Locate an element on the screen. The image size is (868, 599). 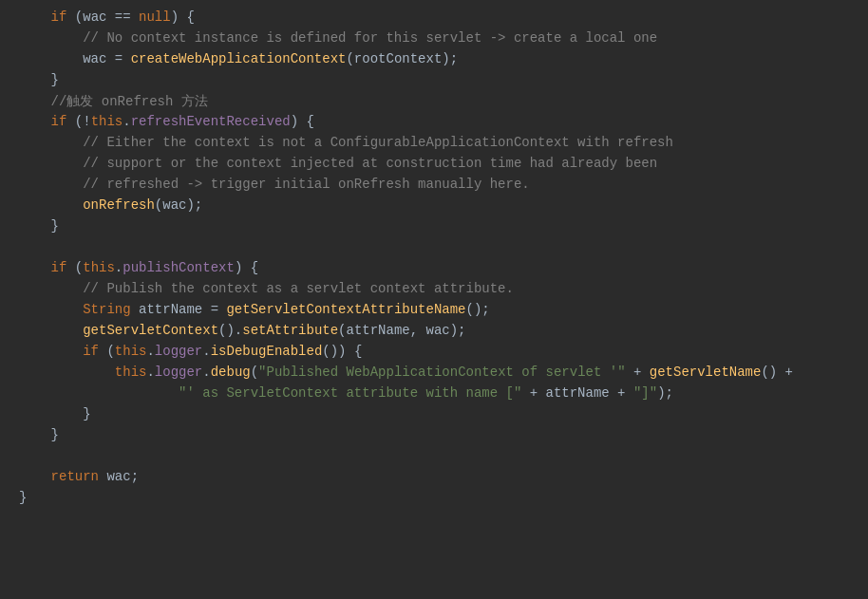
code-line-24: } is located at coordinates (434, 500).